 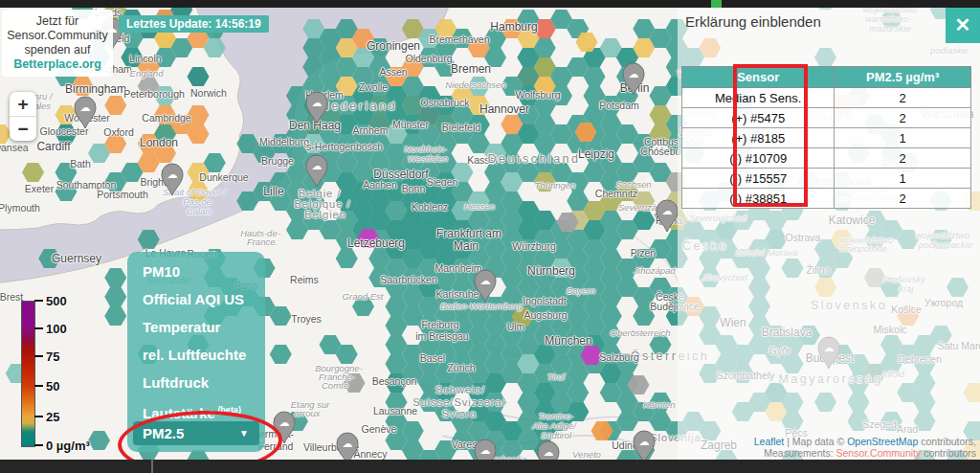 I want to click on layer-option-lautst-rke: Lautstärke (beta), so click(x=196, y=410).